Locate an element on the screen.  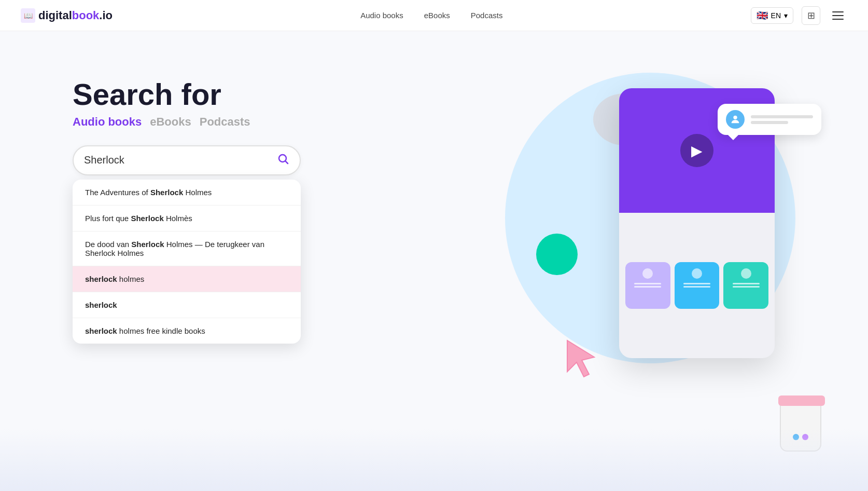
nav-podcasts: Podcasts is located at coordinates (487, 16).